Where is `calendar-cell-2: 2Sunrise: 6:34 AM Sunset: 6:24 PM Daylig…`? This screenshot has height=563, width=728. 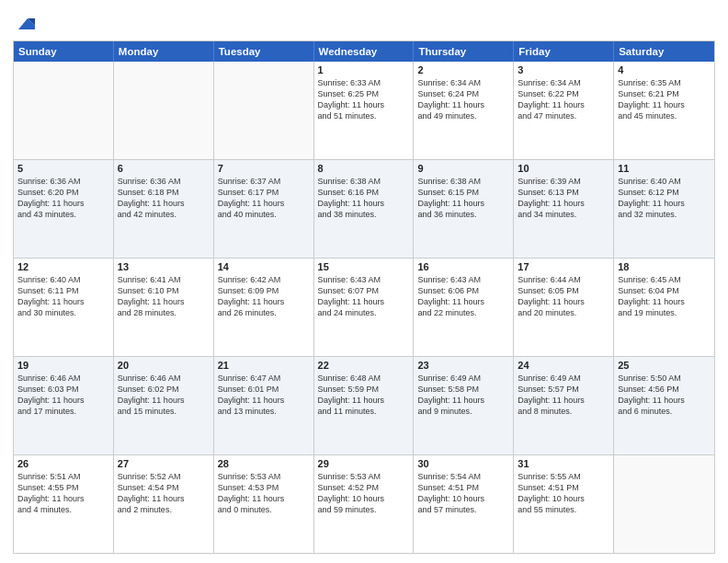 calendar-cell-2: 2Sunrise: 6:34 AM Sunset: 6:24 PM Daylig… is located at coordinates (463, 110).